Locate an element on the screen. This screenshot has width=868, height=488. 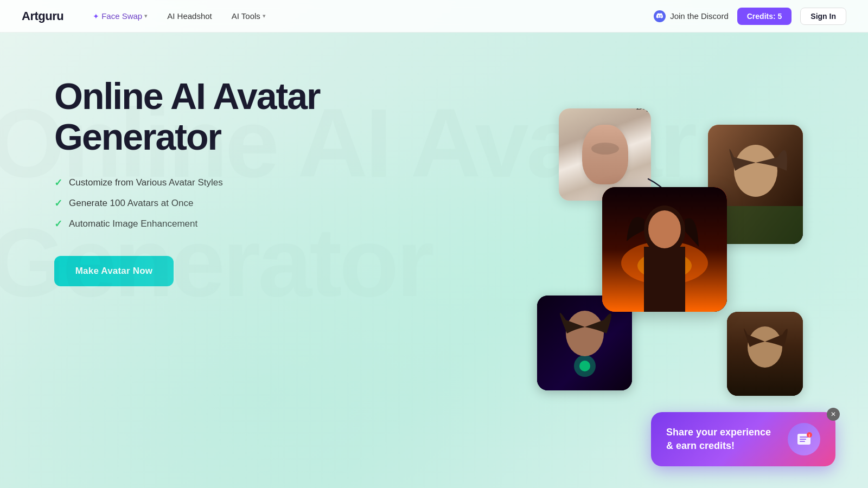
nav-item-ai-tools: AI Tools ▾ is located at coordinates (248, 16).